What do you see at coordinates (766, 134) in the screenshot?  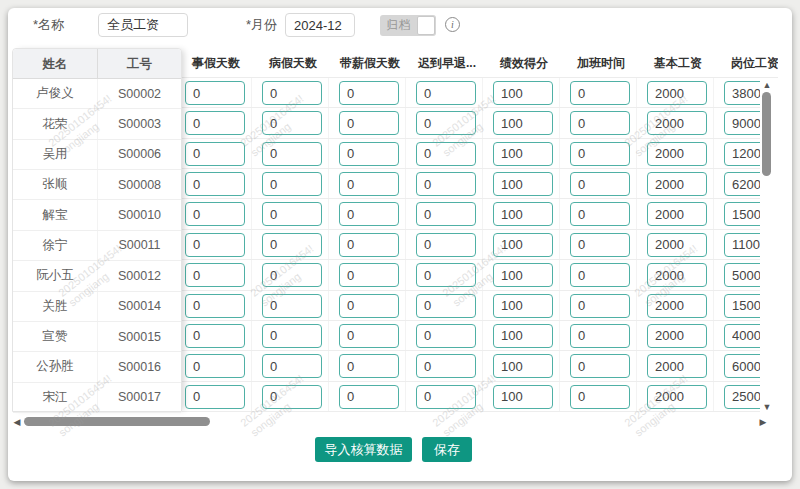 I see `vertical-scroll-thumb` at bounding box center [766, 134].